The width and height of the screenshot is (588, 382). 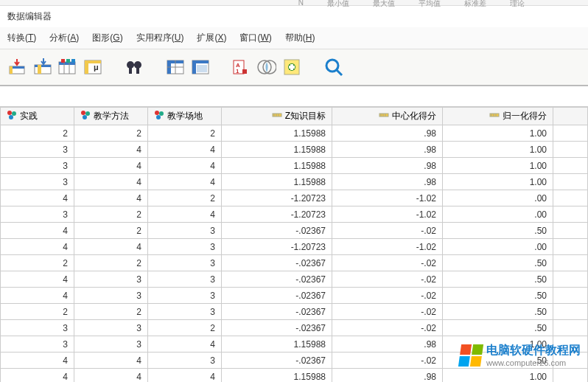 What do you see at coordinates (111, 117) in the screenshot?
I see `column-header: 教学方法` at bounding box center [111, 117].